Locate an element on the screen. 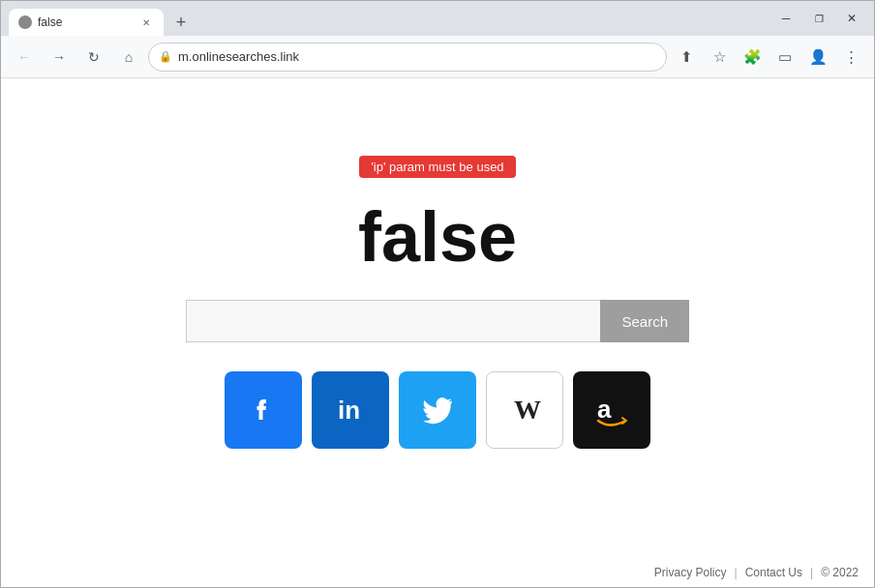 The height and width of the screenshot is (588, 875). tab-close-button: ✕ is located at coordinates (146, 22).